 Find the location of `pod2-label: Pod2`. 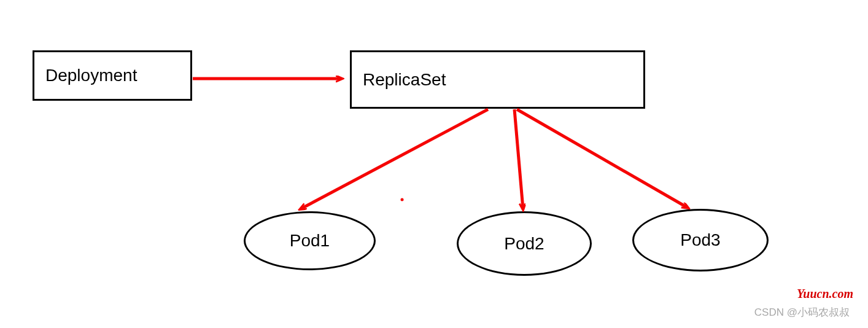

pod2-label: Pod2 is located at coordinates (524, 244).